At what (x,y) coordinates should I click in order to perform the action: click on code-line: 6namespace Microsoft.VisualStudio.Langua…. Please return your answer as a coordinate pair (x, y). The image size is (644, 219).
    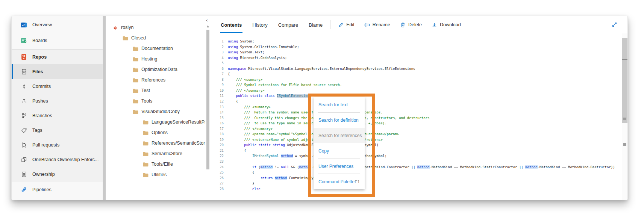
    Looking at the image, I should click on (416, 69).